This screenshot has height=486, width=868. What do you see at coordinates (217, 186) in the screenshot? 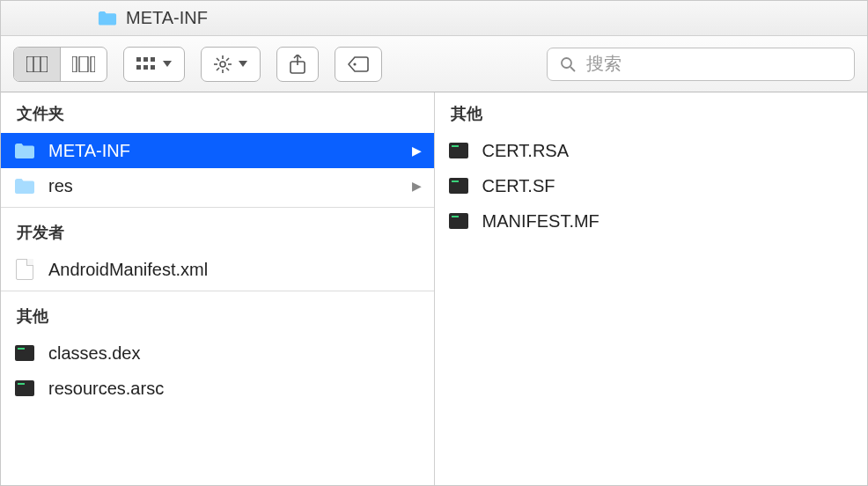
I see `folder-row-res: res ▶` at bounding box center [217, 186].